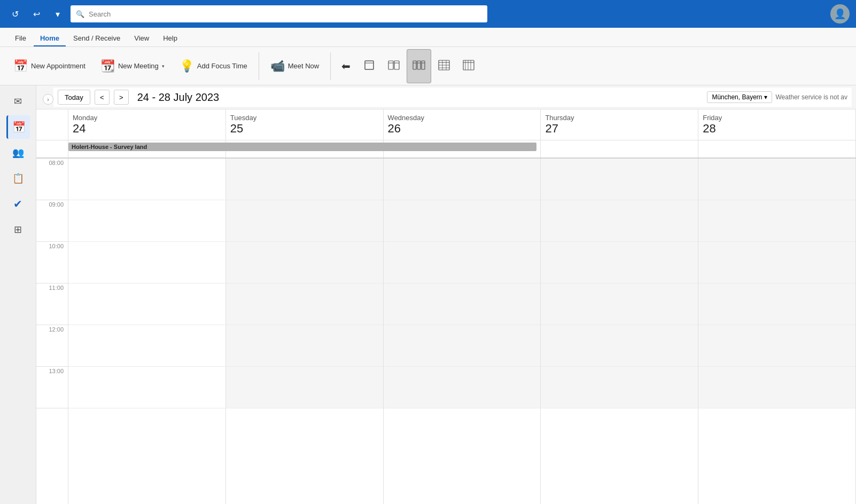 The image size is (856, 504). What do you see at coordinates (164, 66) in the screenshot?
I see `new-meeting-dropdown-arrow: ▾` at bounding box center [164, 66].